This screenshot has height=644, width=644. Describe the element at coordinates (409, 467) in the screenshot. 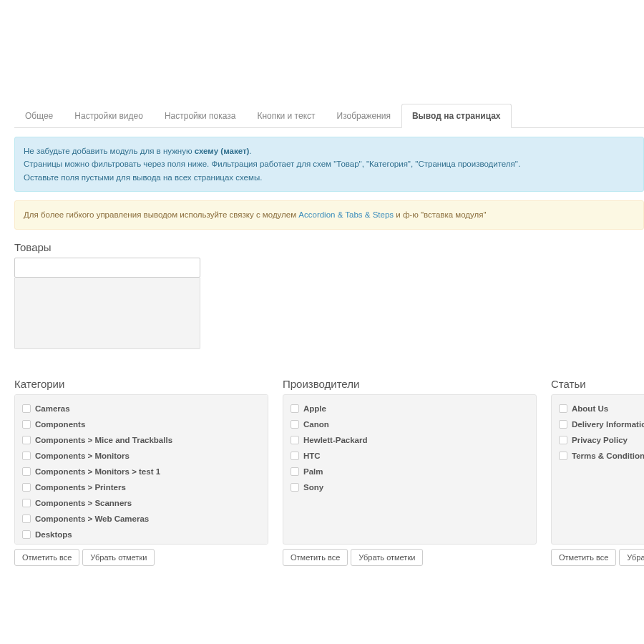

I see `manufacturers-column: Производители Apple Canon Hewlett-Packar…` at that location.